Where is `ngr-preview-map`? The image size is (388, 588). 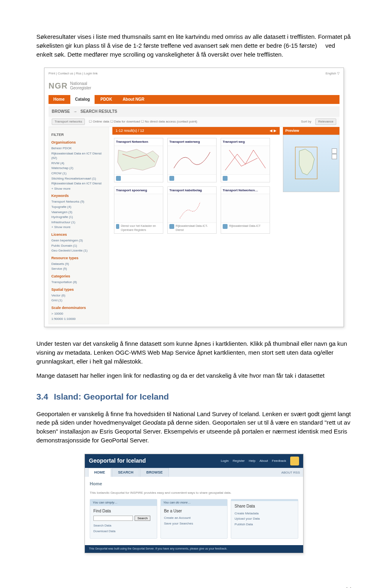
ngr-preview-map is located at coordinates (311, 163).